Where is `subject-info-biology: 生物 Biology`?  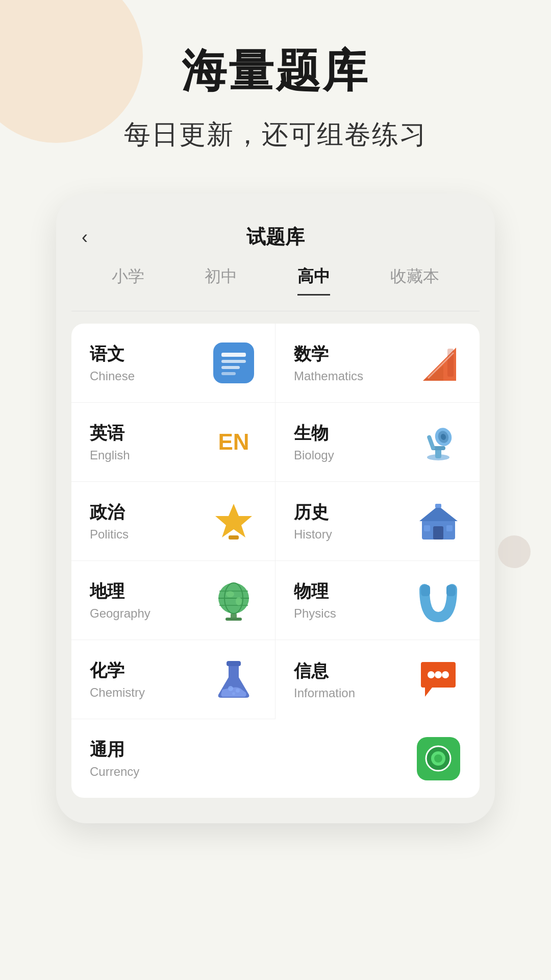
subject-info-biology: 生物 Biology is located at coordinates (314, 442).